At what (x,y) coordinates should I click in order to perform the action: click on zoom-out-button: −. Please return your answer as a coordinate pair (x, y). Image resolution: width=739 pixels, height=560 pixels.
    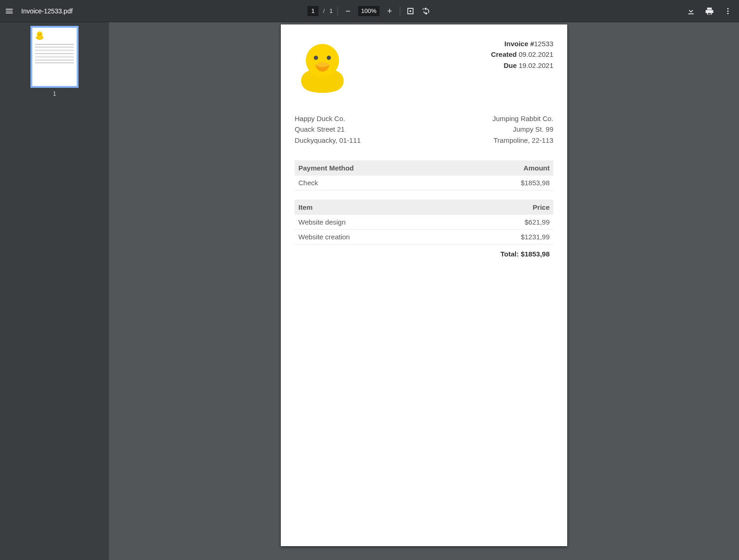
    Looking at the image, I should click on (348, 11).